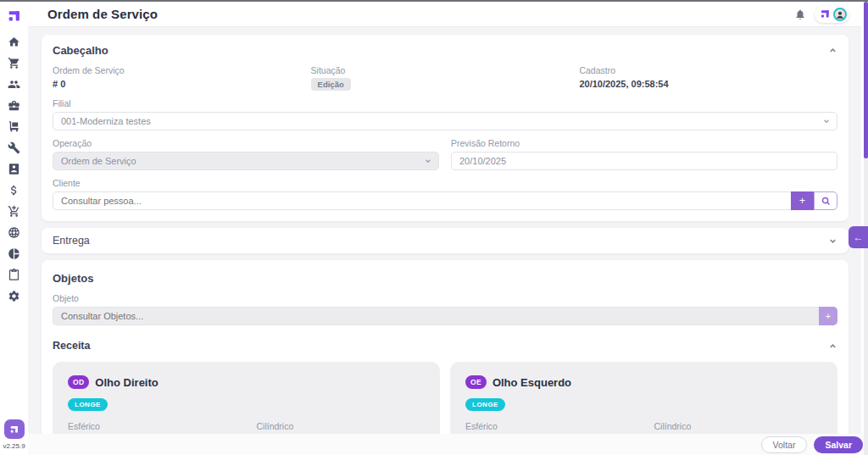  Describe the element at coordinates (832, 14) in the screenshot. I see `account-menu` at that location.